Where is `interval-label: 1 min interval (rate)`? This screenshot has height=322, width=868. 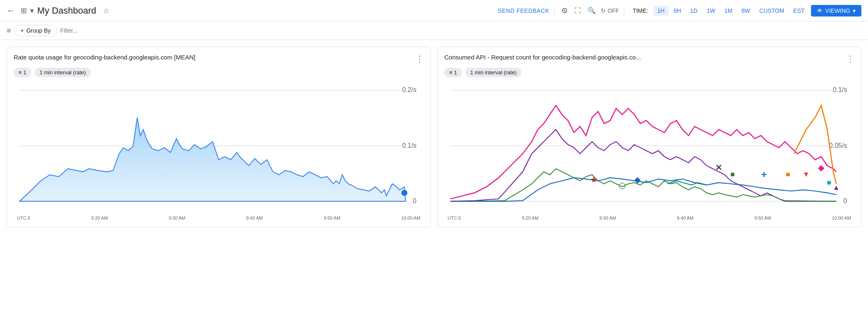 interval-label: 1 min interval (rate) is located at coordinates (63, 73).